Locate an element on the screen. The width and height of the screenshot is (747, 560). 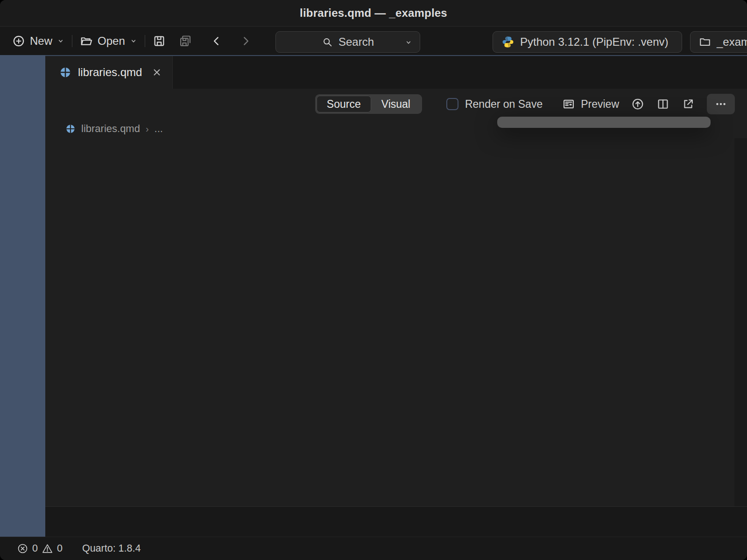
breadcrumb-more: ... is located at coordinates (159, 129).